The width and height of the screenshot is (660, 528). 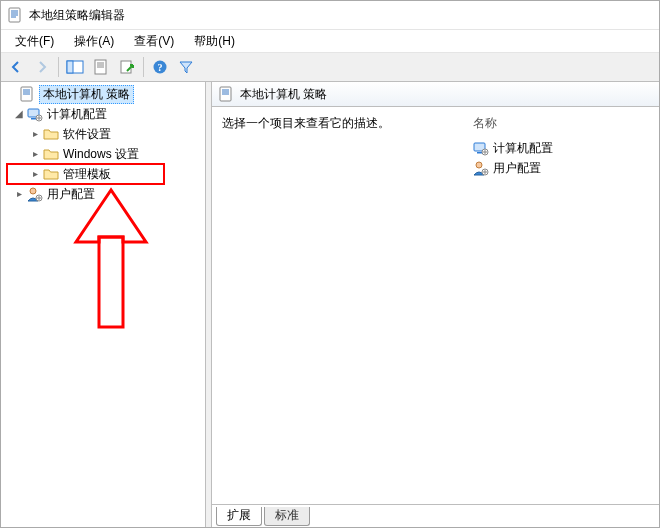 I want to click on content-prompt: 选择一个项目来查看它的描述。, so click(x=340, y=124).